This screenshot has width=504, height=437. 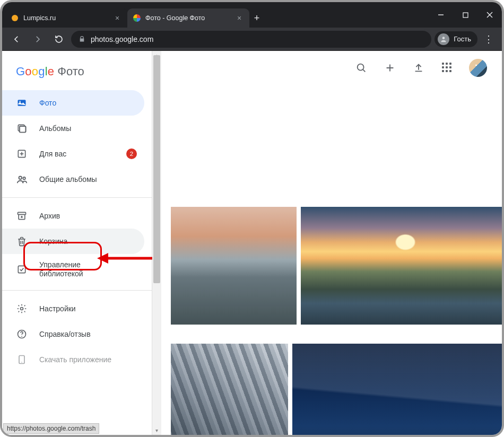 I want to click on scrollbar-thumb, so click(x=157, y=169).